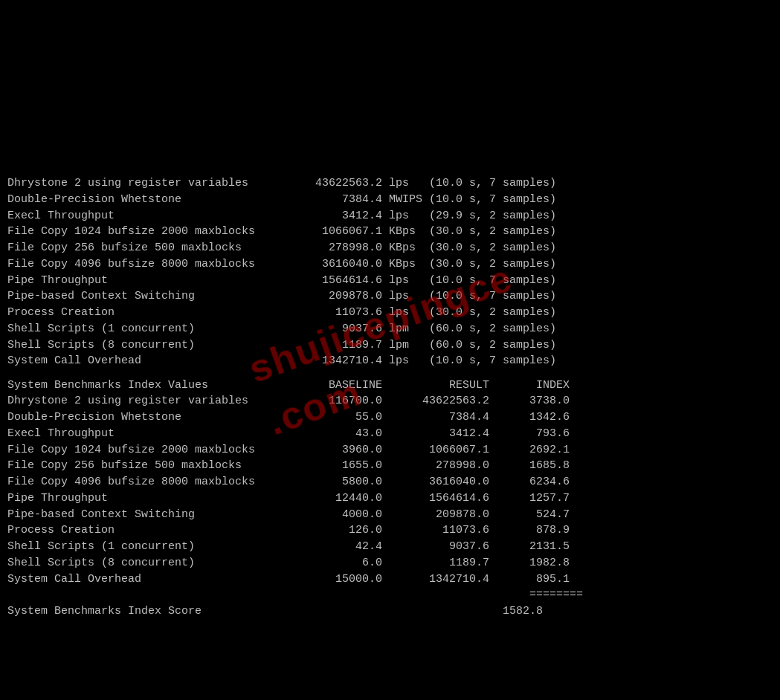 This screenshot has width=780, height=700. What do you see at coordinates (282, 199) in the screenshot?
I see `benchmark-row: Double-Precision Whetstone 7384.4 MWIPS …` at bounding box center [282, 199].